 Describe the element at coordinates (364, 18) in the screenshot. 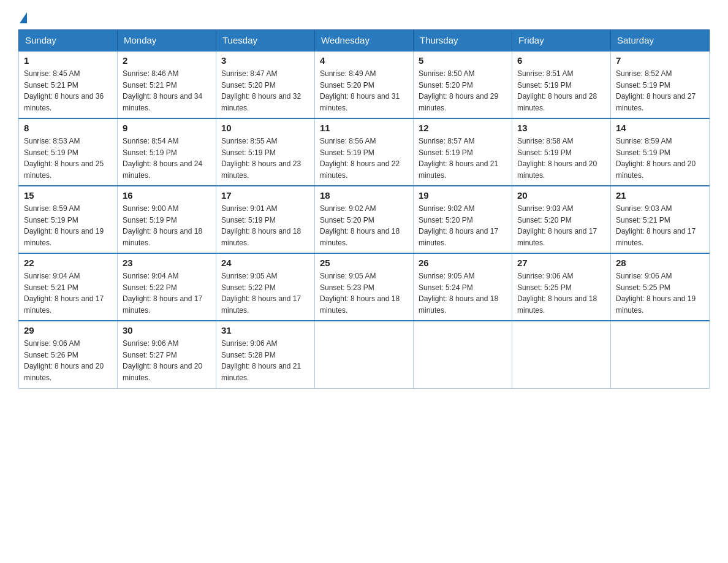

I see `page-header` at that location.